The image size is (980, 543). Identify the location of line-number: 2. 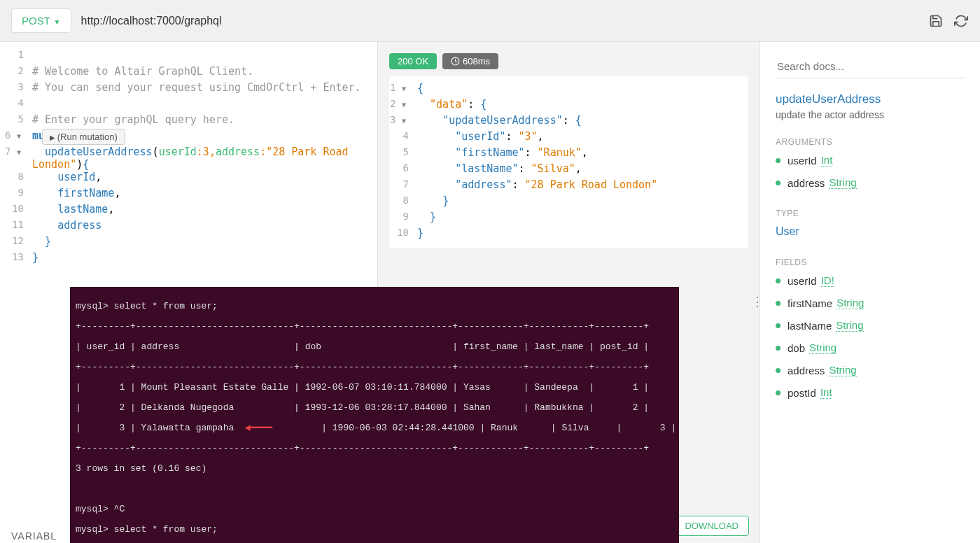
(16, 71).